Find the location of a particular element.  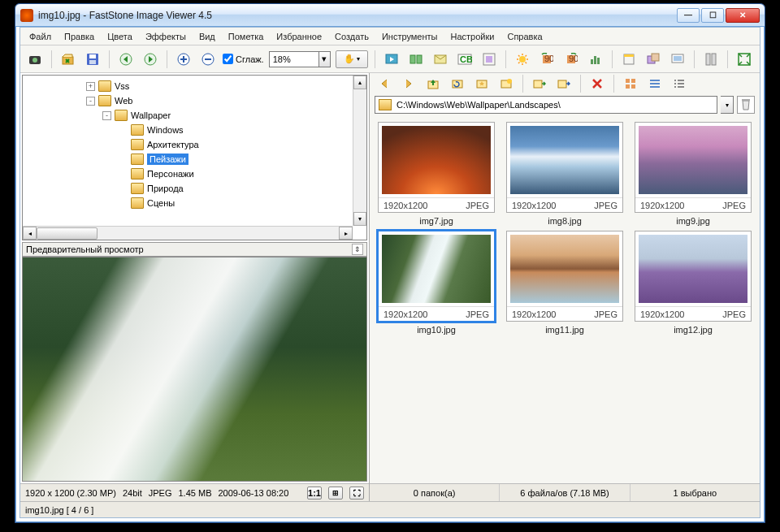

view-details-icon is located at coordinates (679, 84).